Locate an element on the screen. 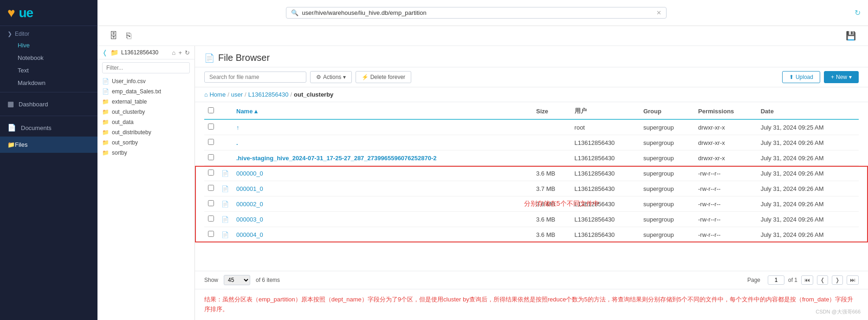  upload-icon: ⬆ is located at coordinates (791, 77).